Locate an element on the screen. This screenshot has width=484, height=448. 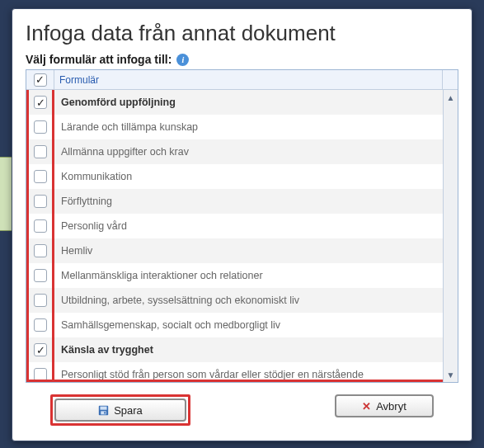
table-row: Känsla av trygghet is located at coordinates (236, 350).